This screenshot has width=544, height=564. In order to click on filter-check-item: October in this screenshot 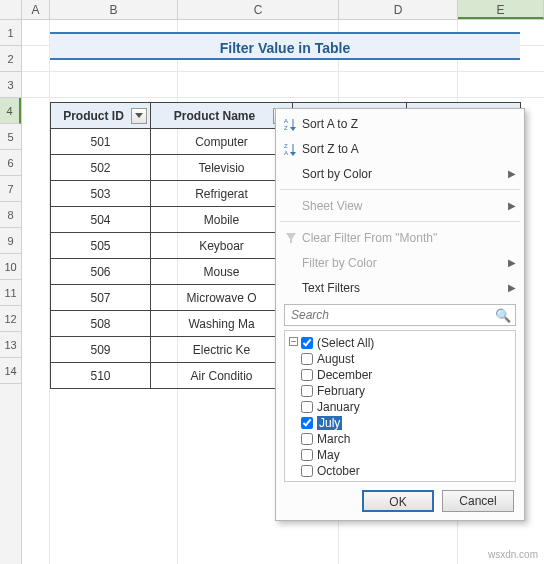, I will do `click(400, 471)`.